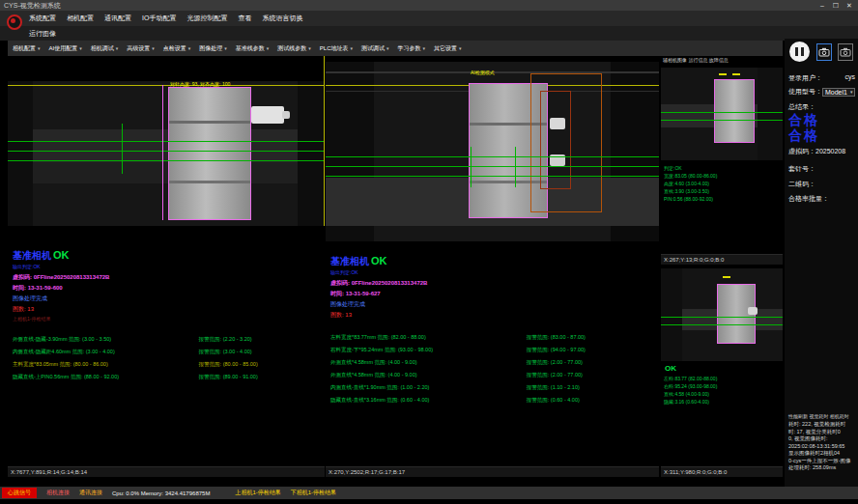 Image resolution: width=858 pixels, height=504 pixels. Describe the element at coordinates (821, 92) in the screenshot. I see `model-row: 使用型号： Model1 ▾` at that location.